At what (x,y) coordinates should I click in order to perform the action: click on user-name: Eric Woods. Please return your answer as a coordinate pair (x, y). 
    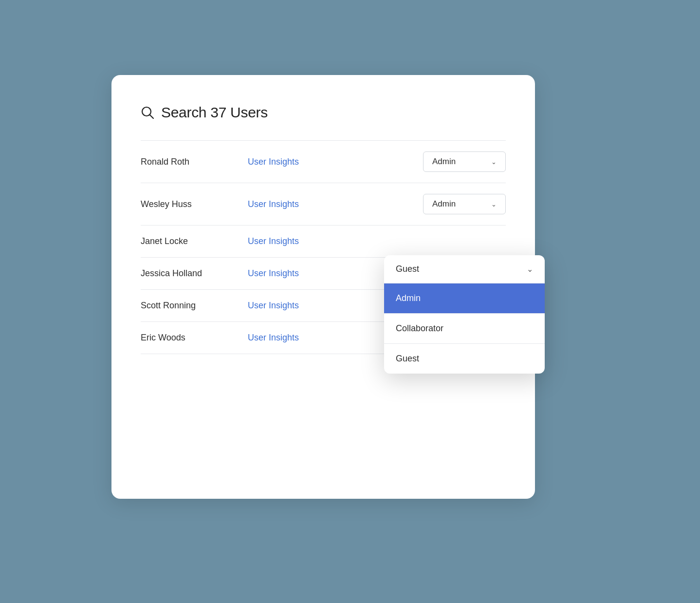
    Looking at the image, I should click on (194, 338).